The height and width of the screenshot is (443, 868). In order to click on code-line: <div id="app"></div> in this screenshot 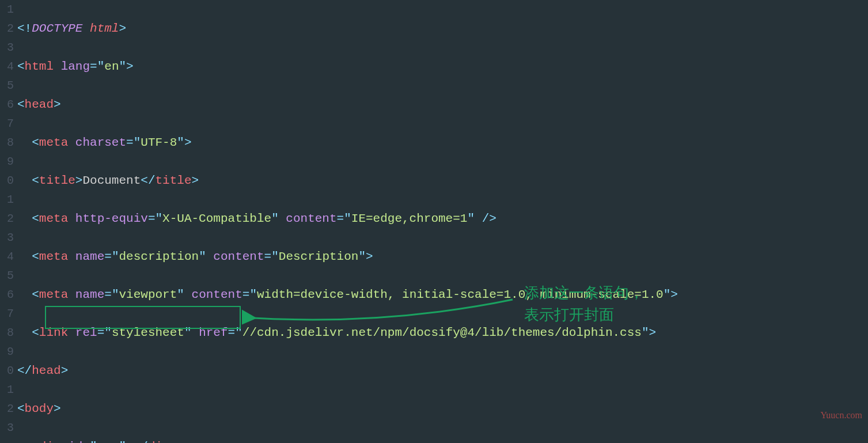, I will do `click(442, 440)`.